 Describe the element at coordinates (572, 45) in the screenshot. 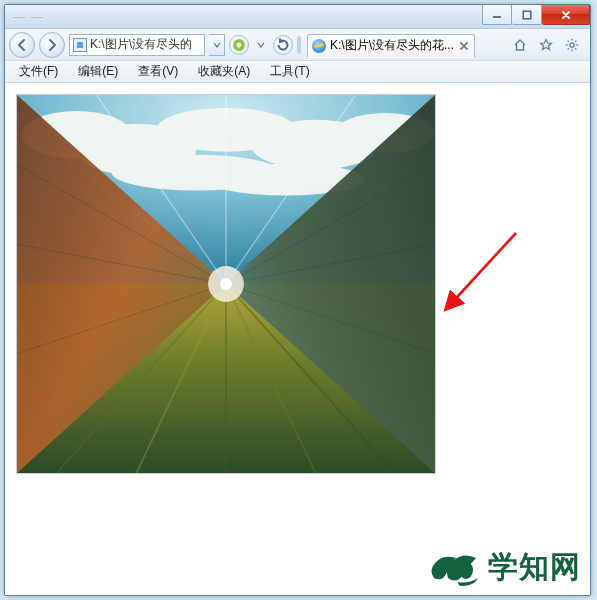

I see `tools-button` at that location.